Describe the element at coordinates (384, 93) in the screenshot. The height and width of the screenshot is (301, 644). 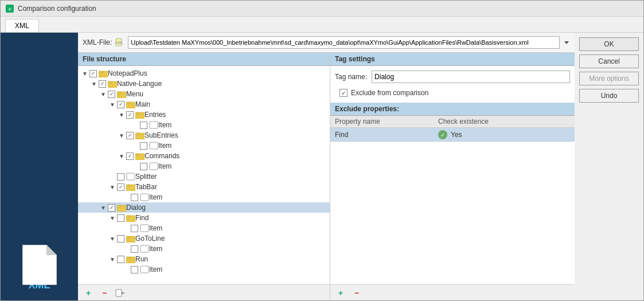
I see `exclude-checkbox-wrapper: Exclude from comparison` at that location.